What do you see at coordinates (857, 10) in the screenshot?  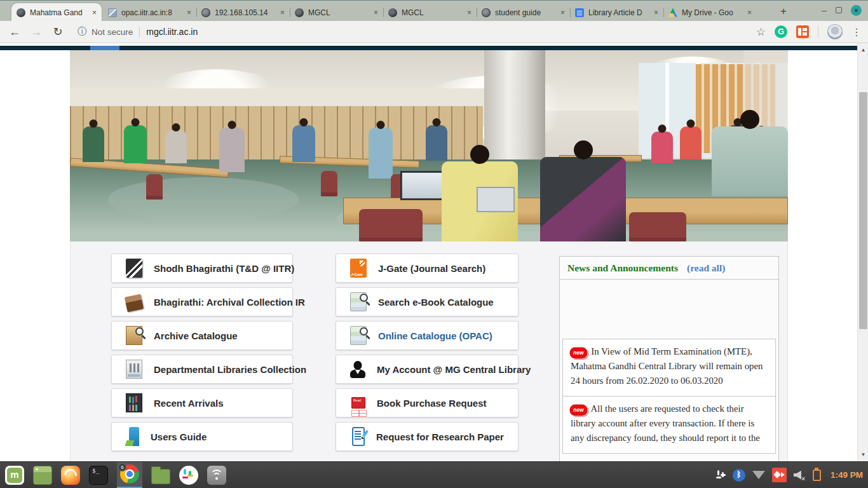 I see `close-button: ×` at bounding box center [857, 10].